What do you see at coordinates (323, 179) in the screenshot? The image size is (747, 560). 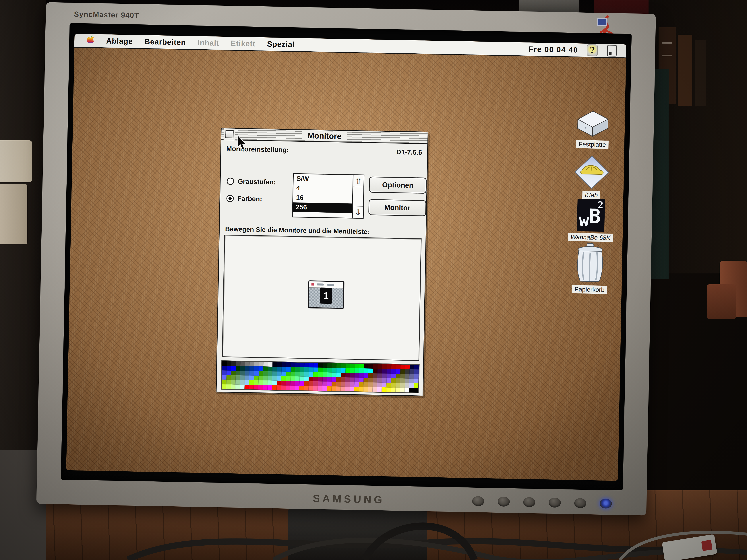 I see `depth-option-sw: S/W` at bounding box center [323, 179].